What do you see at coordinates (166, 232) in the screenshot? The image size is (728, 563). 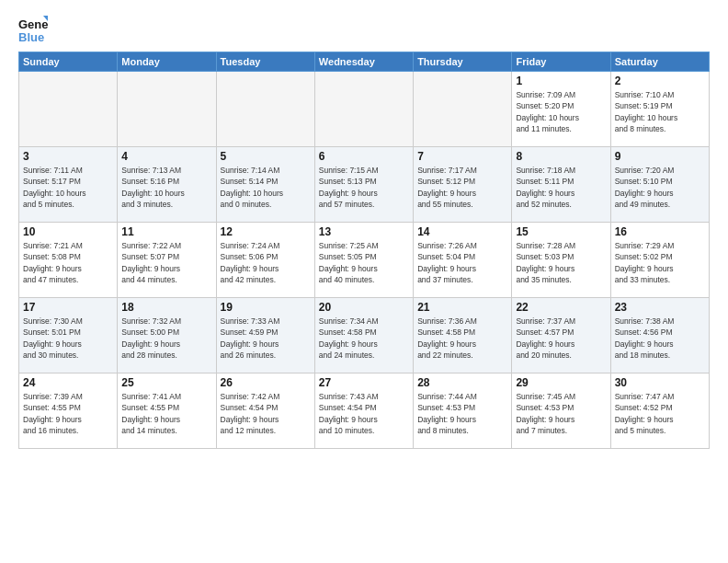 I see `day-number: 11` at bounding box center [166, 232].